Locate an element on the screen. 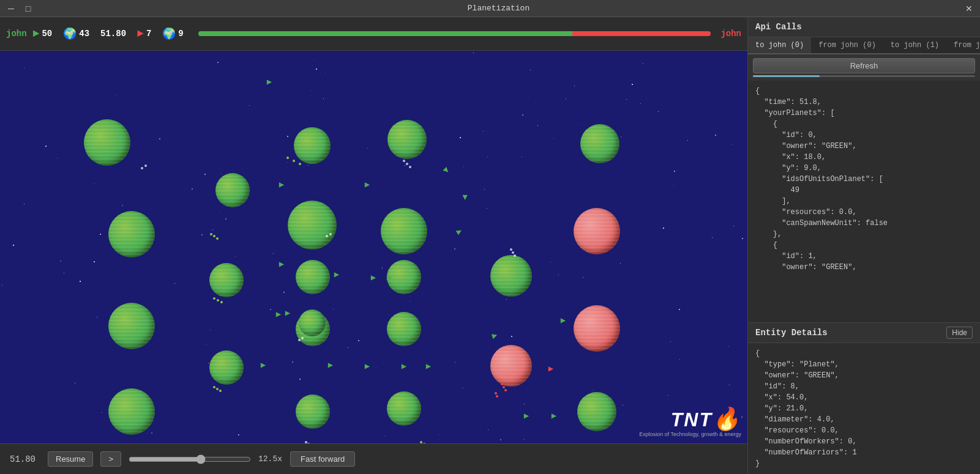 The image size is (980, 474). tnt-flame-icon: 🔥 is located at coordinates (727, 418).